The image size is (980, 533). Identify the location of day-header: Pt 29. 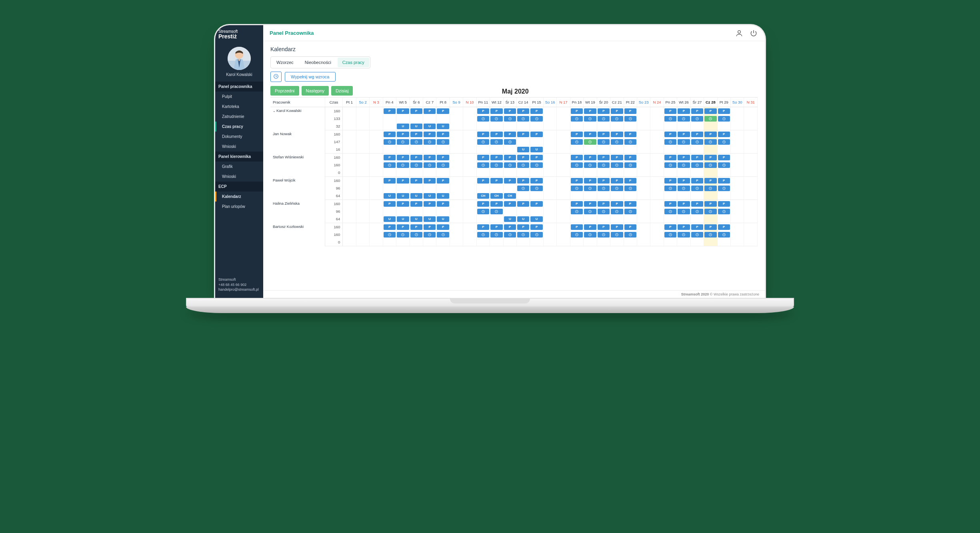
(724, 102).